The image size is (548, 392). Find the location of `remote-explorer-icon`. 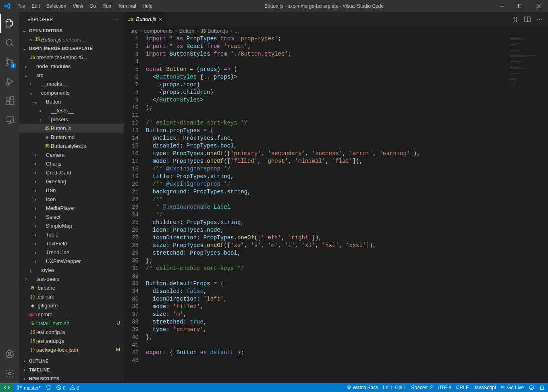

remote-explorer-icon is located at coordinates (10, 120).